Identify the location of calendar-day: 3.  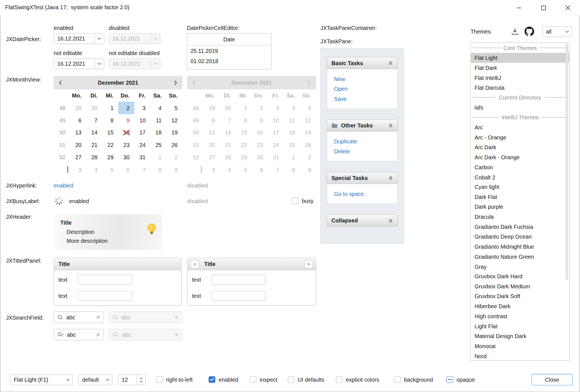
(78, 170).